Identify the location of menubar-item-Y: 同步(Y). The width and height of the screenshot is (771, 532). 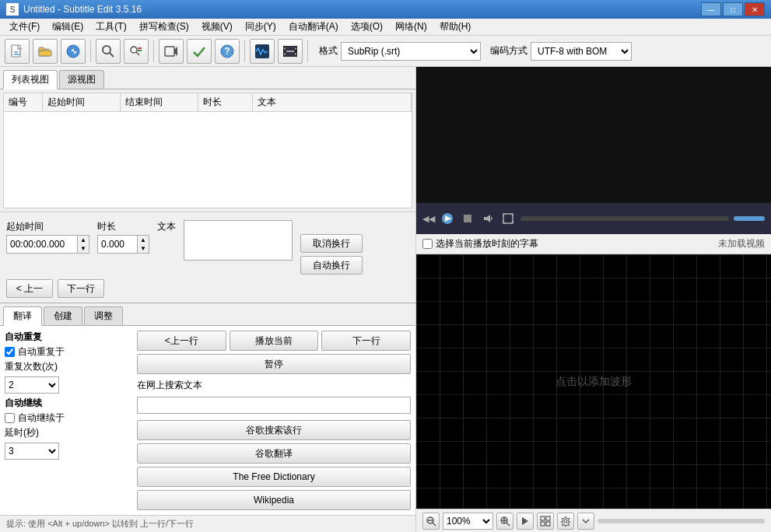
(261, 26).